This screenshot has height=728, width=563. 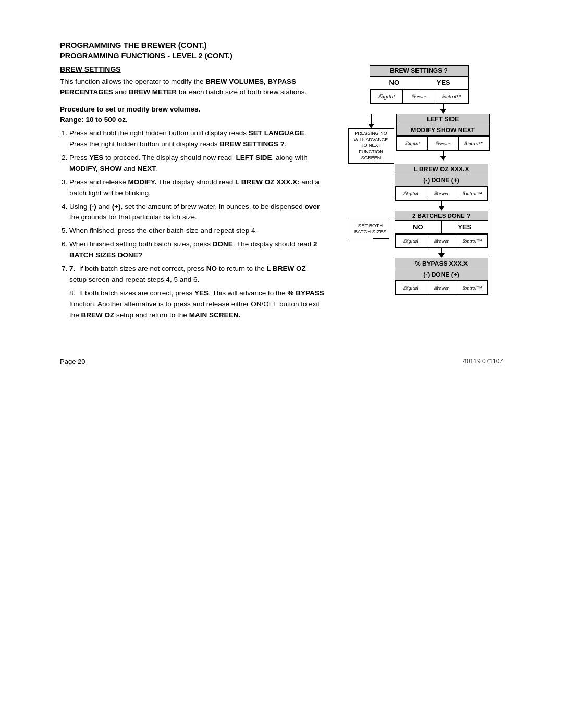 I want to click on d5-brewer: 𝔹rewer, so click(x=442, y=288).